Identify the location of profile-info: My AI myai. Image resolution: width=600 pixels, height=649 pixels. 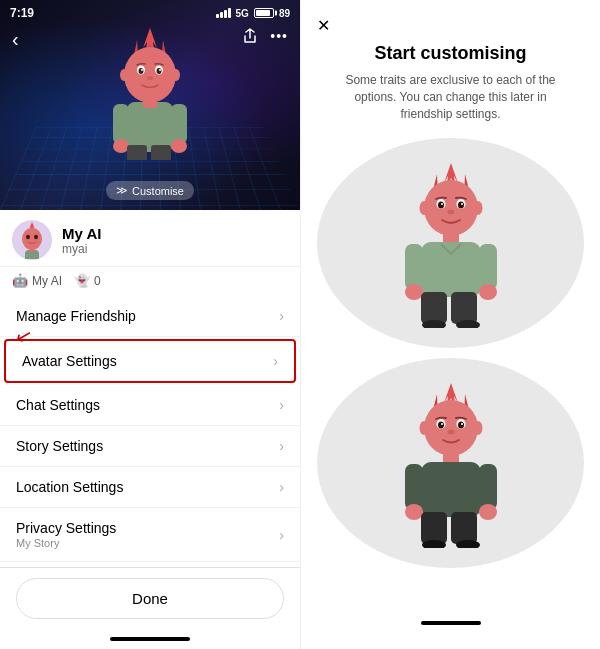
(175, 240).